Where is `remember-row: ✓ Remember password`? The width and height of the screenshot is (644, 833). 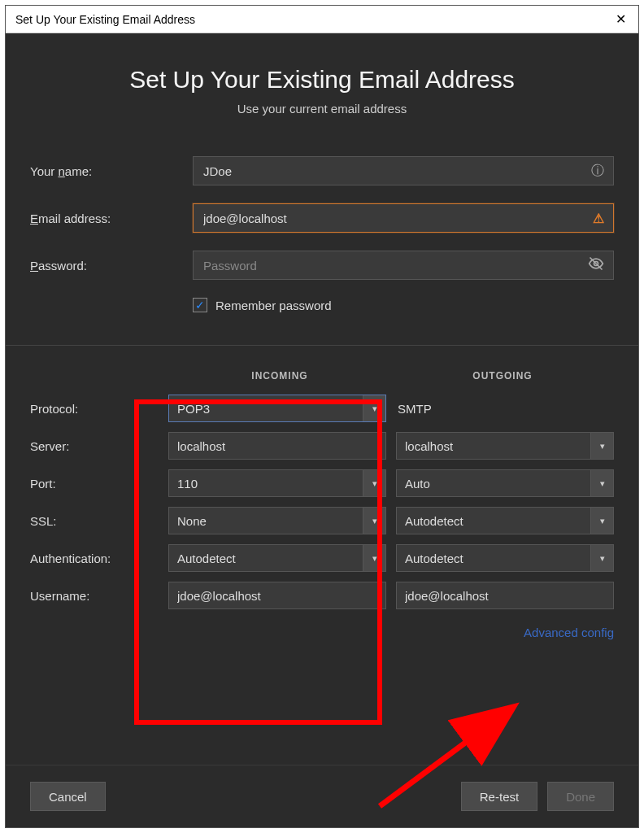 remember-row: ✓ Remember password is located at coordinates (403, 305).